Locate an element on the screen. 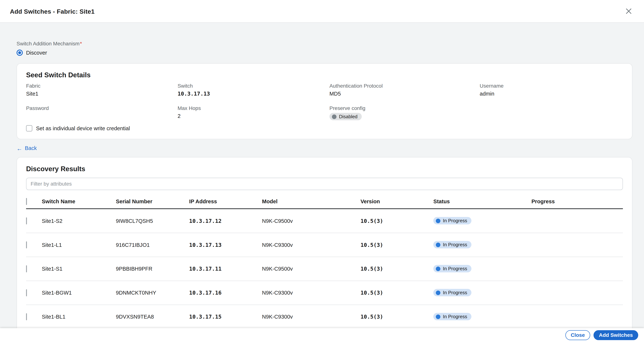 The image size is (644, 342). switch-value: 10.3.17.13 is located at coordinates (254, 94).